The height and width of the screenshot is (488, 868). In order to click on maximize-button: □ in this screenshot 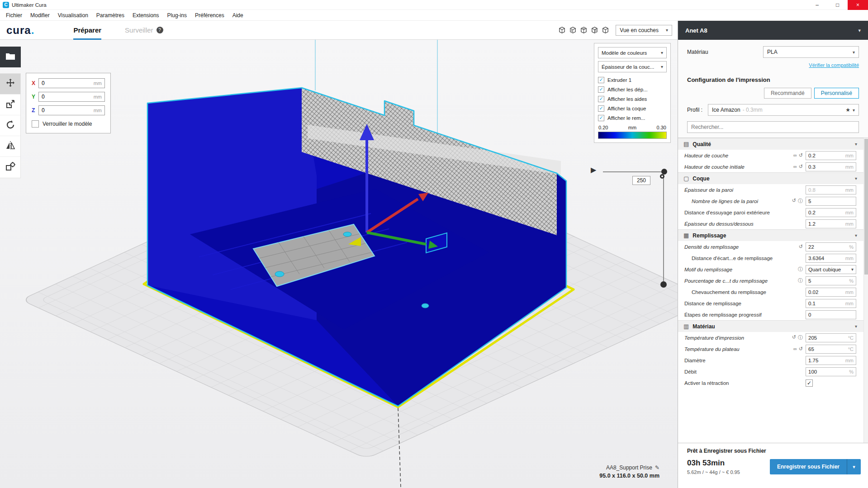, I will do `click(838, 5)`.